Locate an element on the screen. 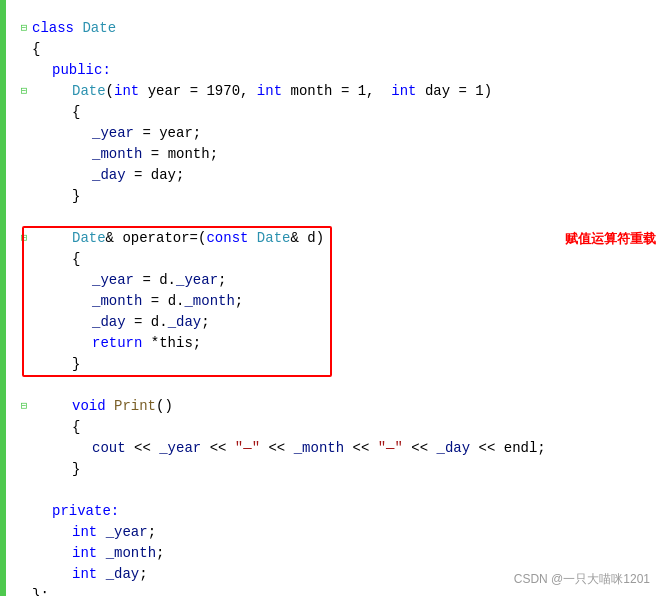  line-content: void Print() is located at coordinates (344, 406).